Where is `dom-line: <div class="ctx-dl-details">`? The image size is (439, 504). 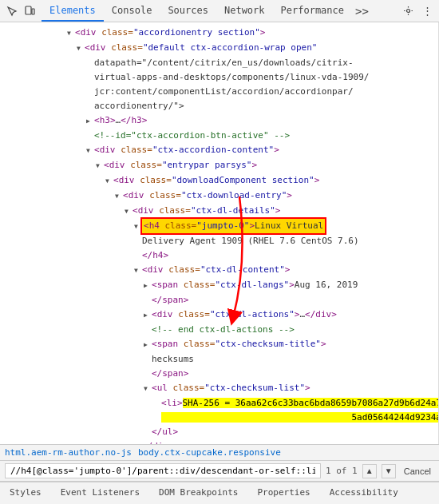 dom-line: <div class="ctx-dl-details"> is located at coordinates (219, 211).